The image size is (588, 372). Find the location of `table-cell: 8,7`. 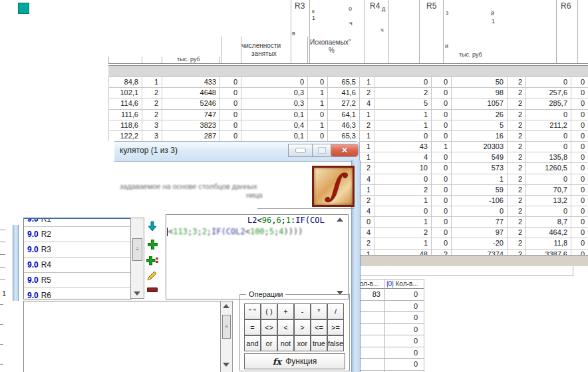

table-cell: 8,7 is located at coordinates (547, 222).